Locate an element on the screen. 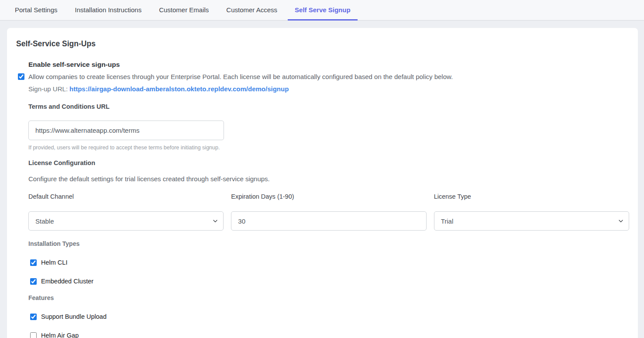  features-heading: Features is located at coordinates (329, 298).